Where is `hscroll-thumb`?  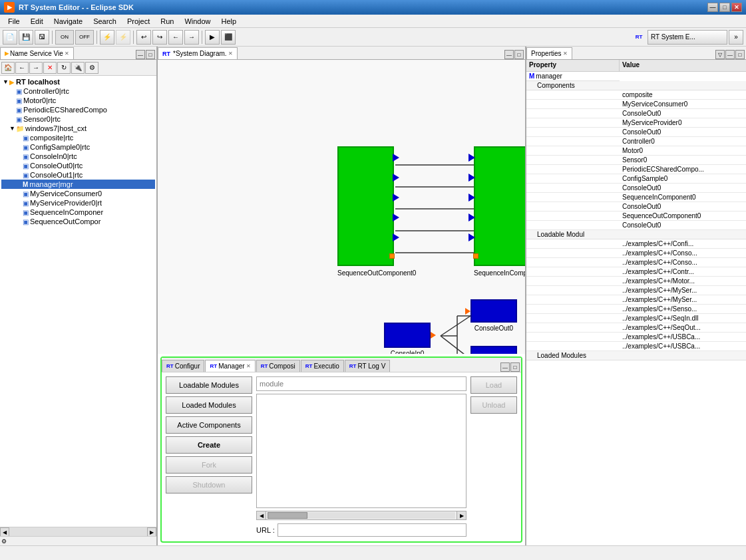
hscroll-thumb is located at coordinates (287, 515).